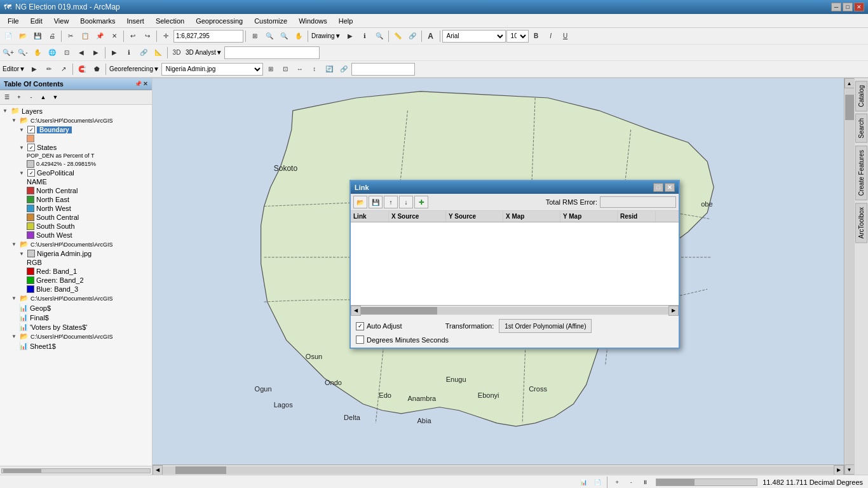 The height and width of the screenshot is (488, 868). Describe the element at coordinates (31, 130) in the screenshot. I see `boundary-checkbox: ✓` at that location.